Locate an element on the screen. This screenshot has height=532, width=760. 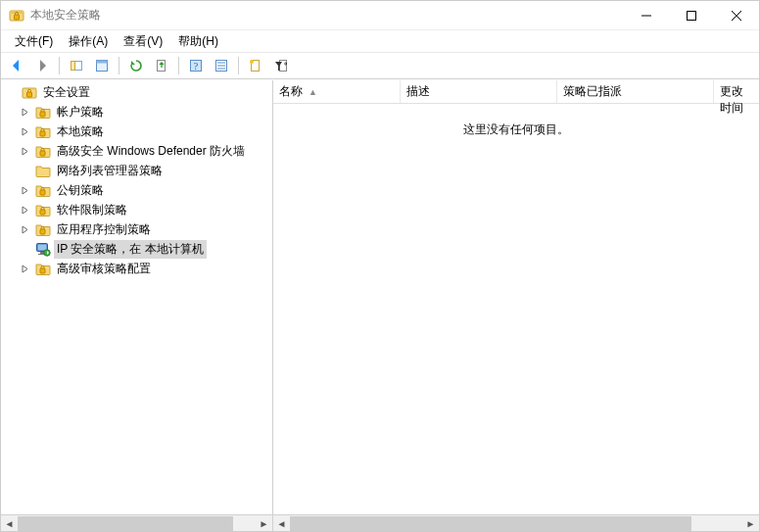
close-button is located at coordinates (736, 16).